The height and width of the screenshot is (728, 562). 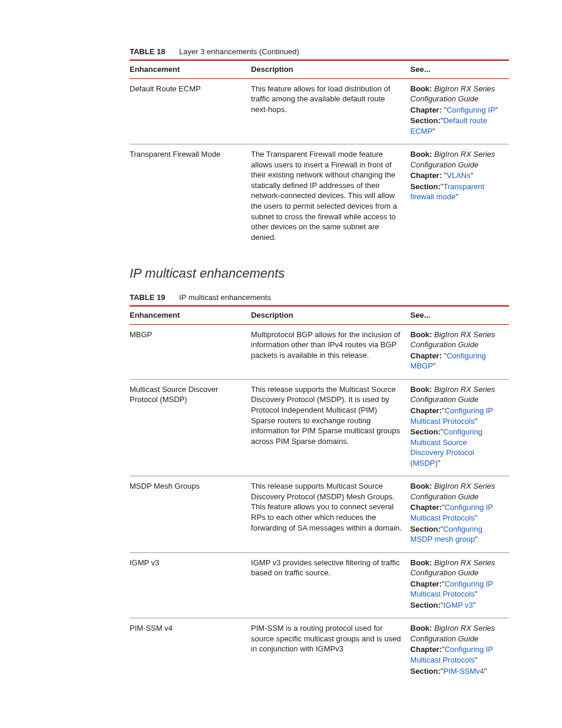 I want to click on table-row: Transparent Firewall Mode The Transparen…, so click(x=319, y=197).